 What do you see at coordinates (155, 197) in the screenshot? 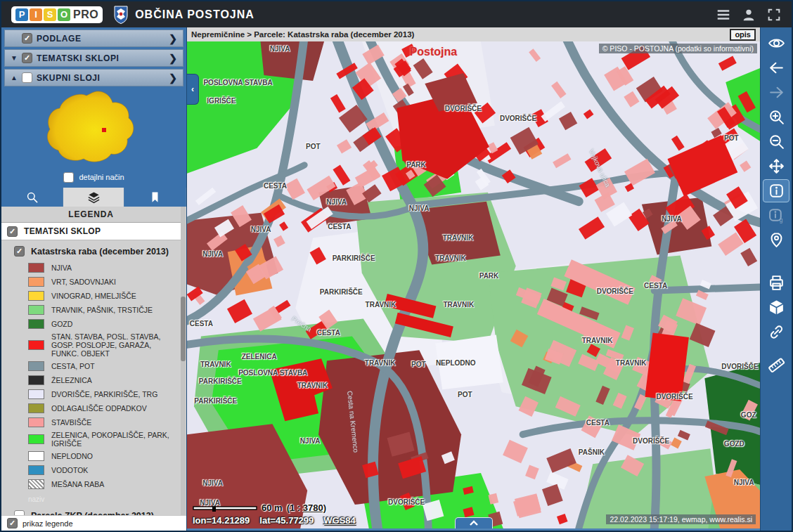
I see `sidebar-tab-bookmark` at bounding box center [155, 197].